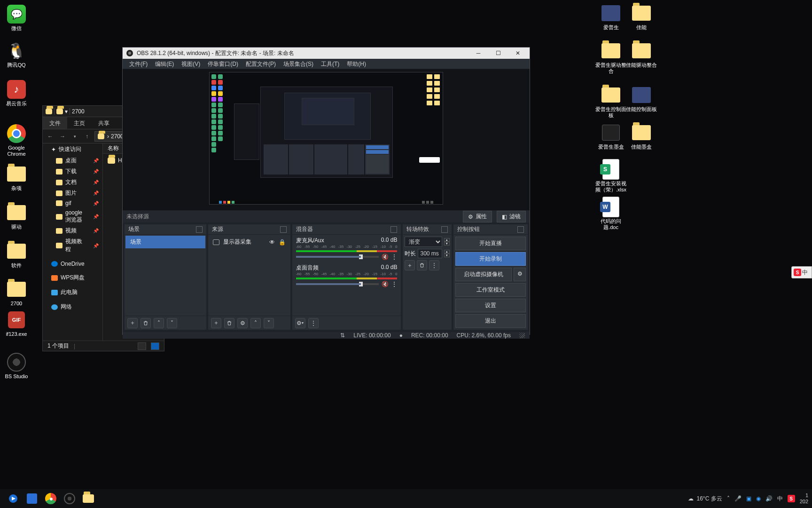 This screenshot has height=508, width=812. Describe the element at coordinates (72, 230) in the screenshot. I see `sidebar-item: 视频📌` at that location.